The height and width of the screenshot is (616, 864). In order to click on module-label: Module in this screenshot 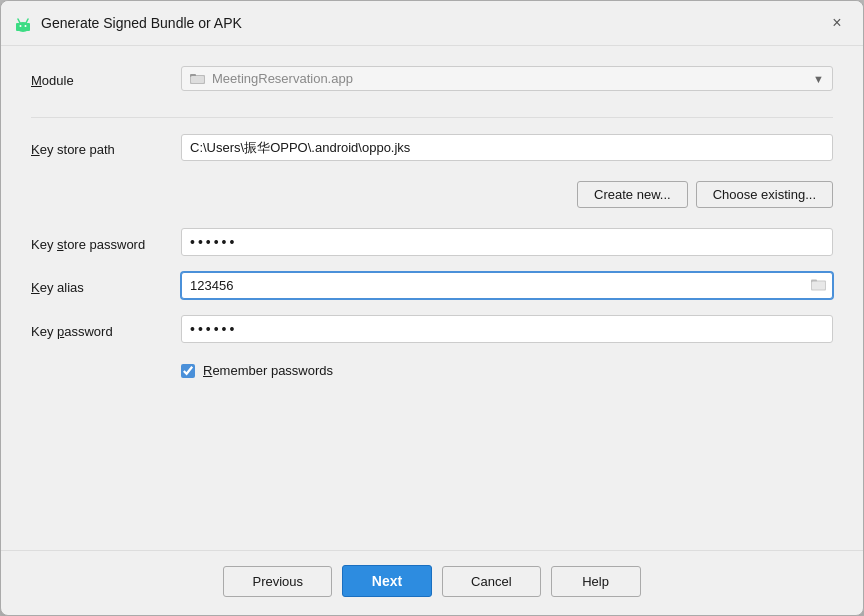, I will do `click(106, 78)`.